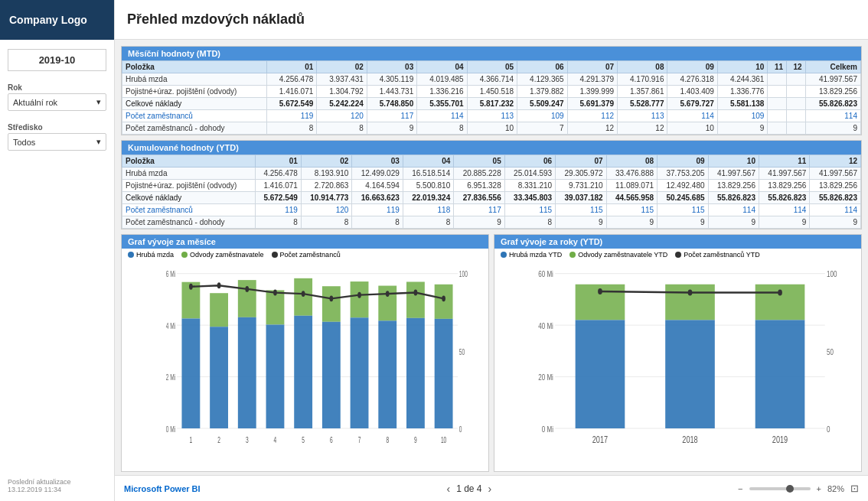 The height and width of the screenshot is (501, 868). I want to click on legend-label: Odvody zaměstnavatele, so click(227, 255).